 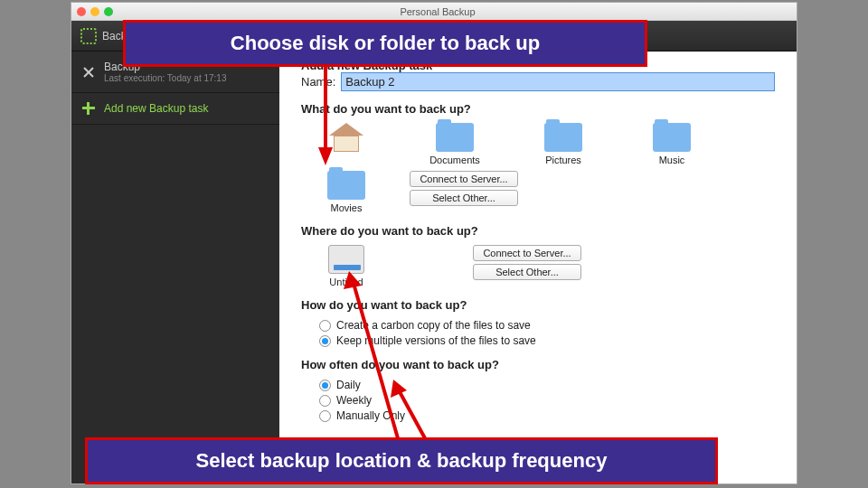 What do you see at coordinates (434, 12) in the screenshot?
I see `titlebar: Personal Backup` at bounding box center [434, 12].